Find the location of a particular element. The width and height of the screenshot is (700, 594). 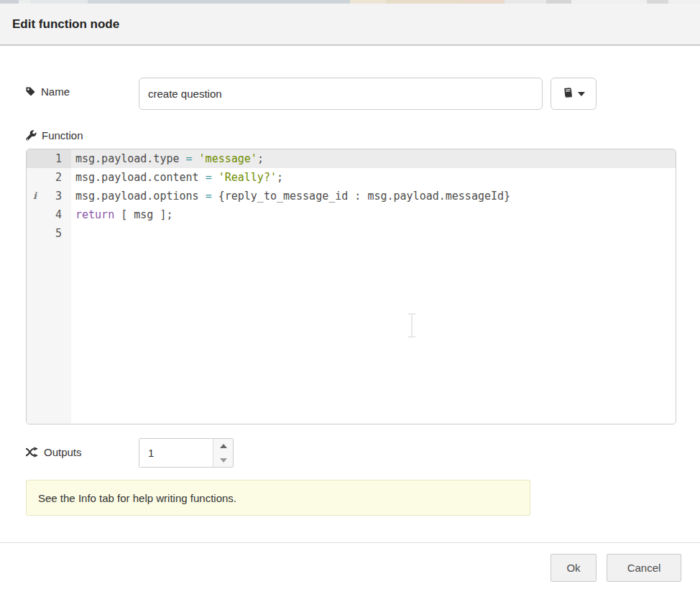

code-line: msg.payload.content = 'Really?'; is located at coordinates (374, 177).